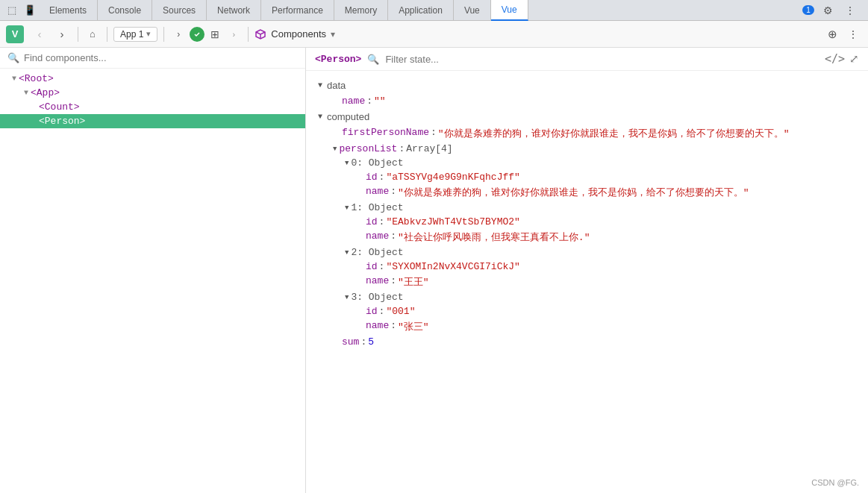 Image resolution: width=868 pixels, height=493 pixels. Describe the element at coordinates (371, 342) in the screenshot. I see `computed-value-sum: 5` at that location.